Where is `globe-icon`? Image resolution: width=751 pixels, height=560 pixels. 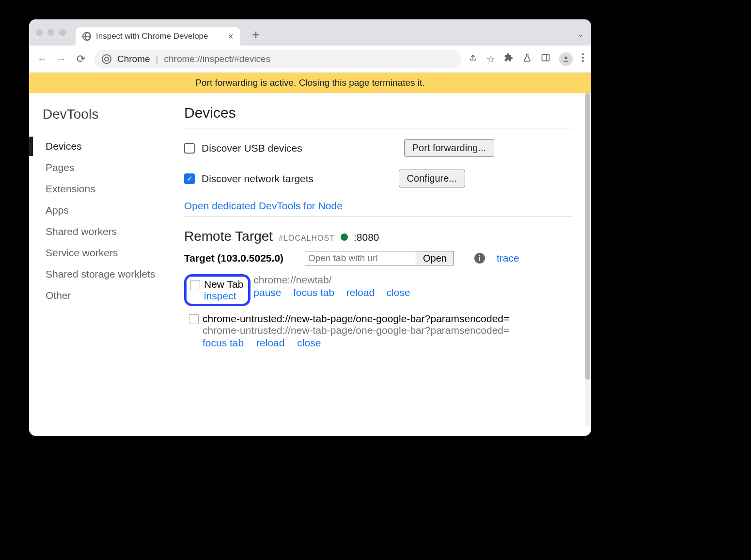 globe-icon is located at coordinates (87, 36).